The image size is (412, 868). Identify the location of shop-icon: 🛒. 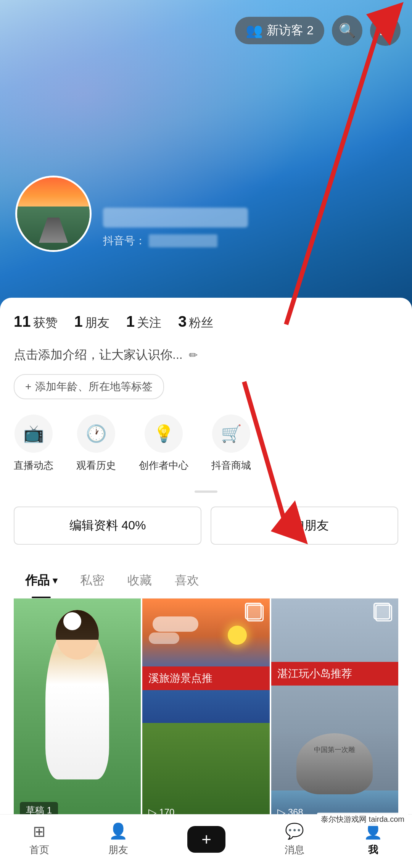
(231, 434).